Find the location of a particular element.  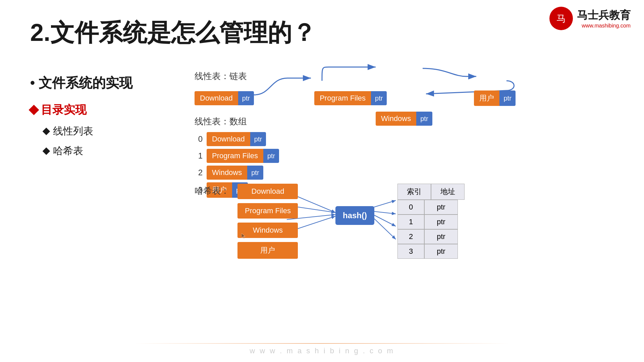

logo-icon: 马 is located at coordinates (561, 18).